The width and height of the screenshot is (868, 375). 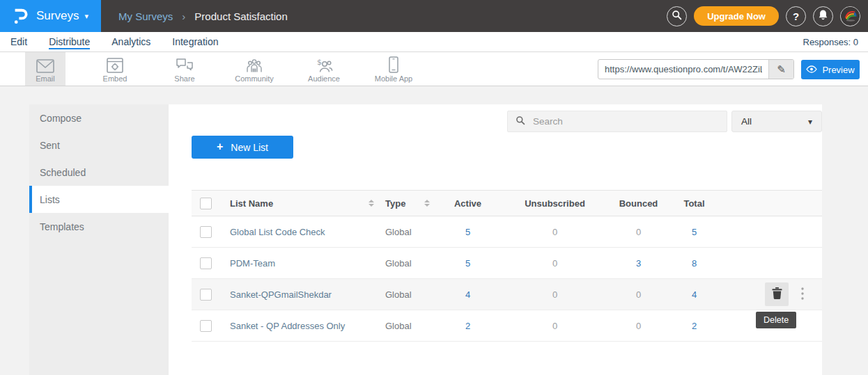 What do you see at coordinates (776, 320) in the screenshot?
I see `delete-tooltip: Delete` at bounding box center [776, 320].